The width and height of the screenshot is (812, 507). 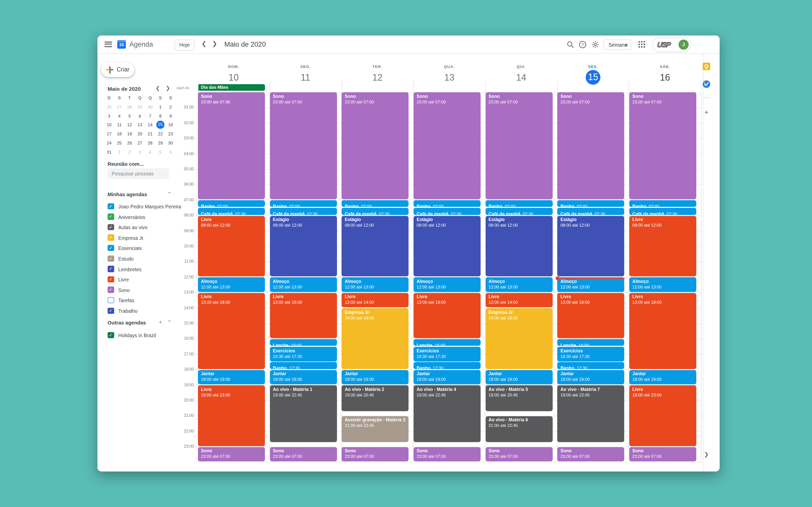 What do you see at coordinates (234, 75) in the screenshot?
I see `day-header-sun: DOM.10` at bounding box center [234, 75].